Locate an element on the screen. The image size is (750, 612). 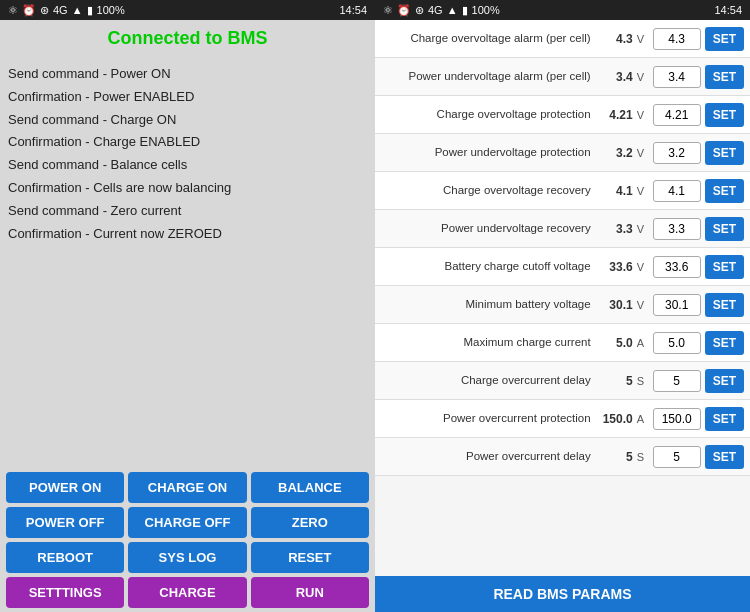
wifi-icon-r: ⊛ is located at coordinates (420, 10).